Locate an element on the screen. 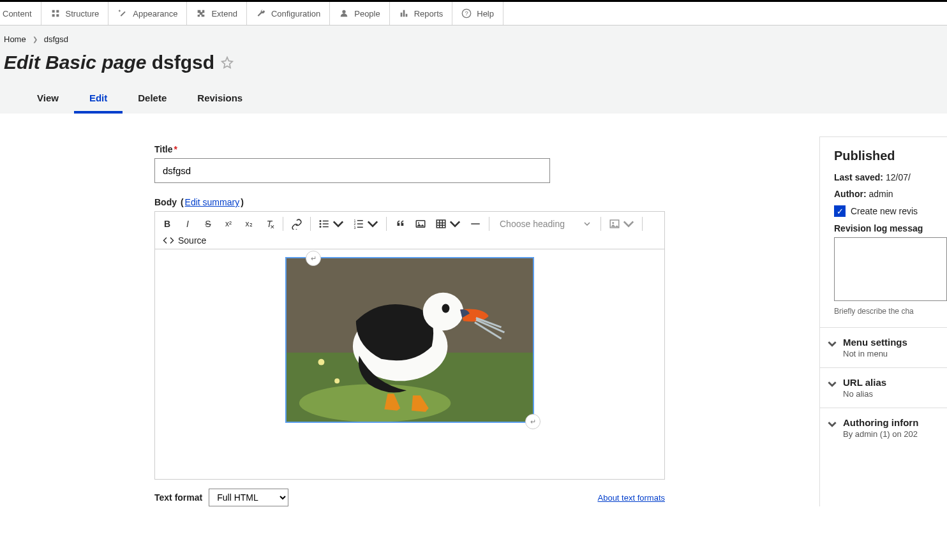 This screenshot has width=947, height=560. svg-text: 3 is located at coordinates (355, 228).